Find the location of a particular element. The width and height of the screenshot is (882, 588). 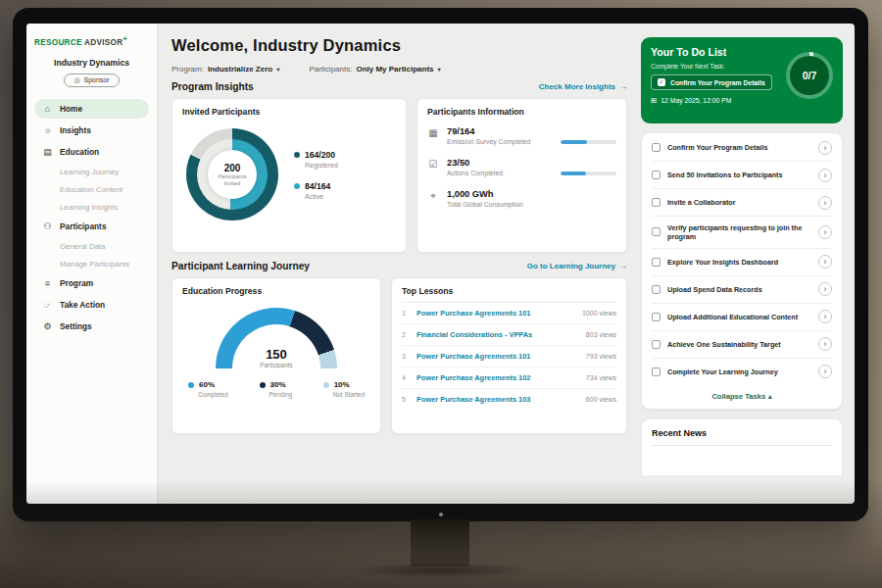

sidebar-item-settings: ⚙ Settings is located at coordinates (92, 326).